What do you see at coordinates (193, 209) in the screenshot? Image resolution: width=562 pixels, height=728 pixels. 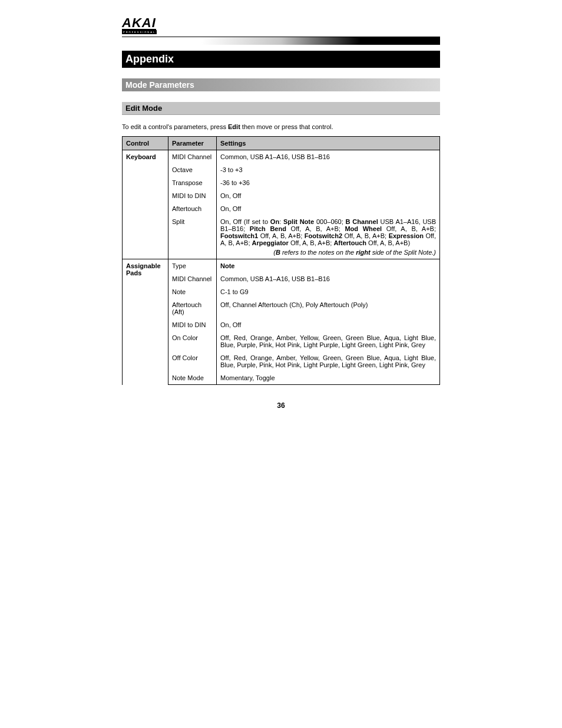 I see `parameter-cell: Aftertouch` at bounding box center [193, 209].